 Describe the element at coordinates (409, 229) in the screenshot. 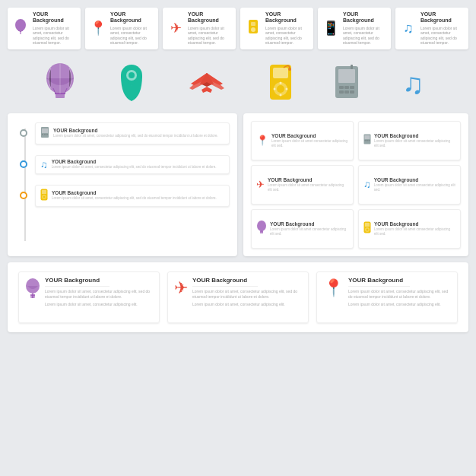

I see `grid-card-6: YOUR Background Lorem ipsum dolor sit am…` at that location.